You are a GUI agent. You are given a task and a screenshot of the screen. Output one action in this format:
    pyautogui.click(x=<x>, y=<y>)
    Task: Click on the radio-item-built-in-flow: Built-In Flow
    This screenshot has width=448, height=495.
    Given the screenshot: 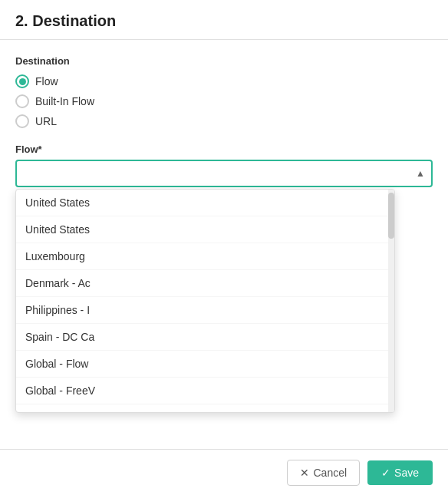 What is the action you would take?
    pyautogui.click(x=224, y=101)
    